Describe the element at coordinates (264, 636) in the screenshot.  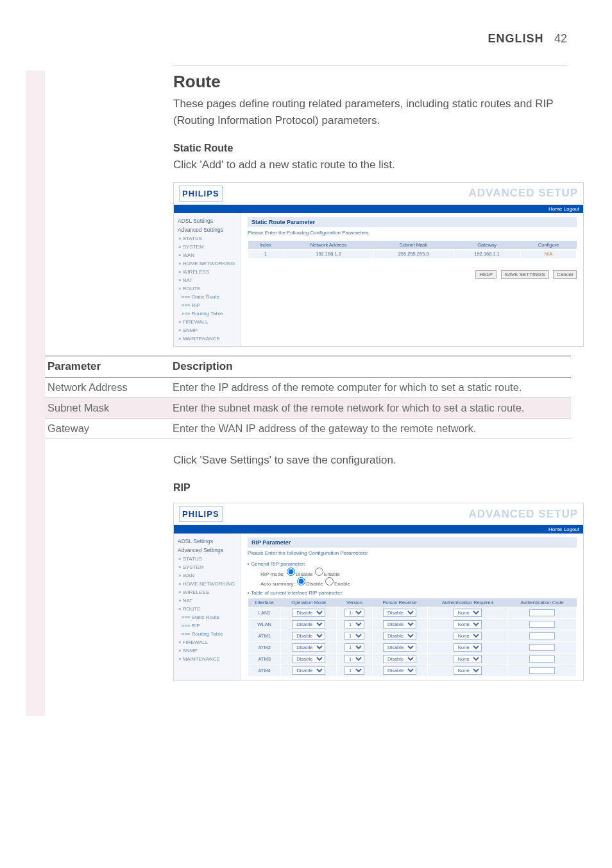
I see `cell-interface: ATM1` at that location.